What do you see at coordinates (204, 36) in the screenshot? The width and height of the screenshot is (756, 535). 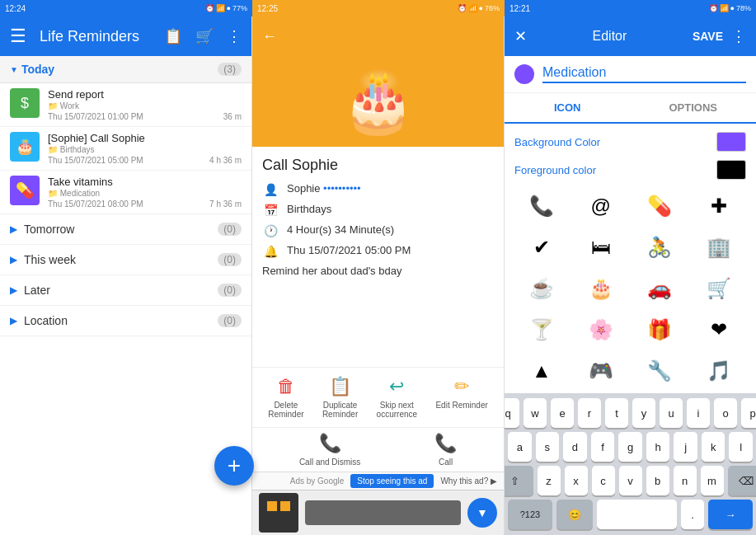 I see `cart-icon: 🛒` at bounding box center [204, 36].